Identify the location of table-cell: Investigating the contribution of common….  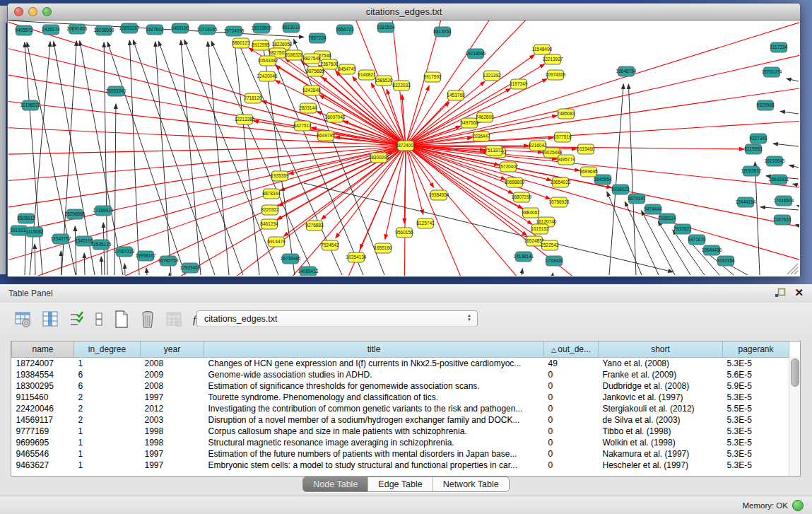
(375, 409).